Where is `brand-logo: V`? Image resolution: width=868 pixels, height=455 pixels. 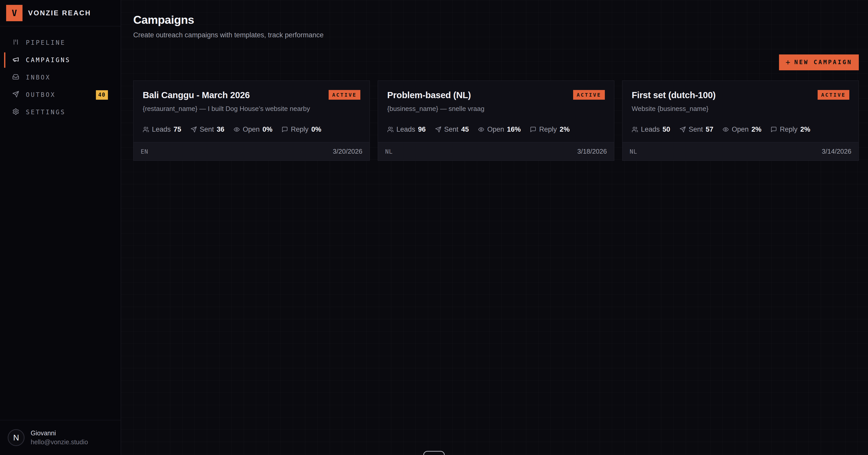
brand-logo: V is located at coordinates (14, 13).